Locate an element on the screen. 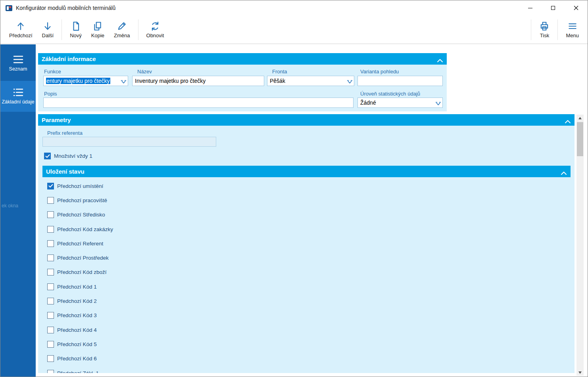 The image size is (588, 377). title-bar: Konfigurátor modulů mobilních terminálů is located at coordinates (294, 8).